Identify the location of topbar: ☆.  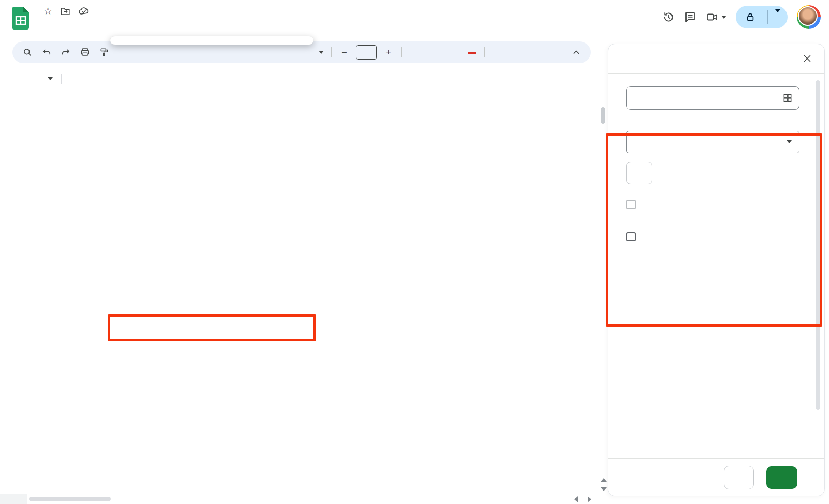
(414, 21).